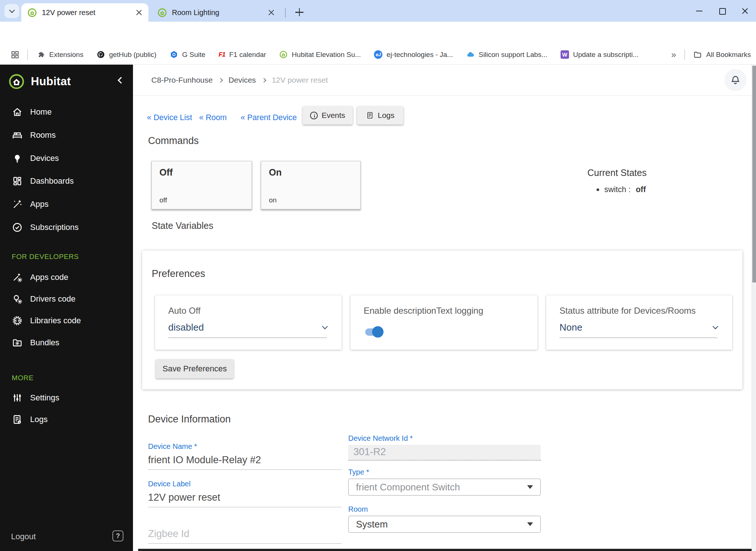 The width and height of the screenshot is (756, 551). Describe the element at coordinates (378, 11) in the screenshot. I see `browser-tab-strip: 12V power reset Room Lighting` at that location.